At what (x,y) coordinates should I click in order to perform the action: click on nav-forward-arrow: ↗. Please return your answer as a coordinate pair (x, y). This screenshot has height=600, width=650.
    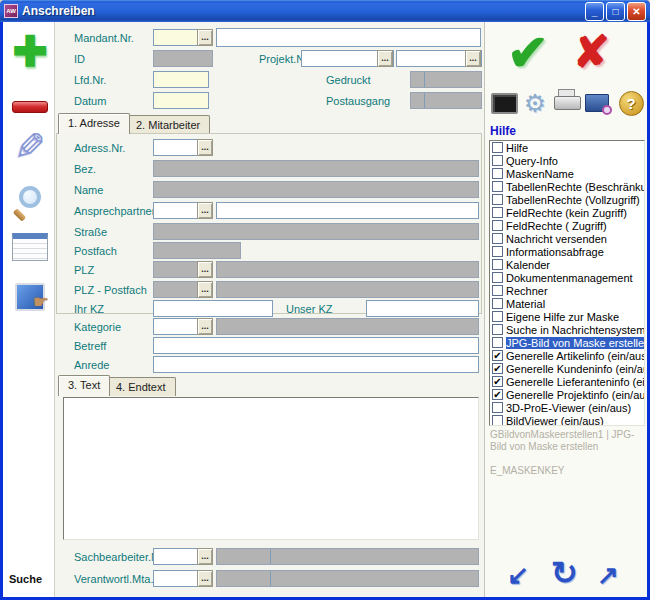
    Looking at the image, I should click on (608, 576).